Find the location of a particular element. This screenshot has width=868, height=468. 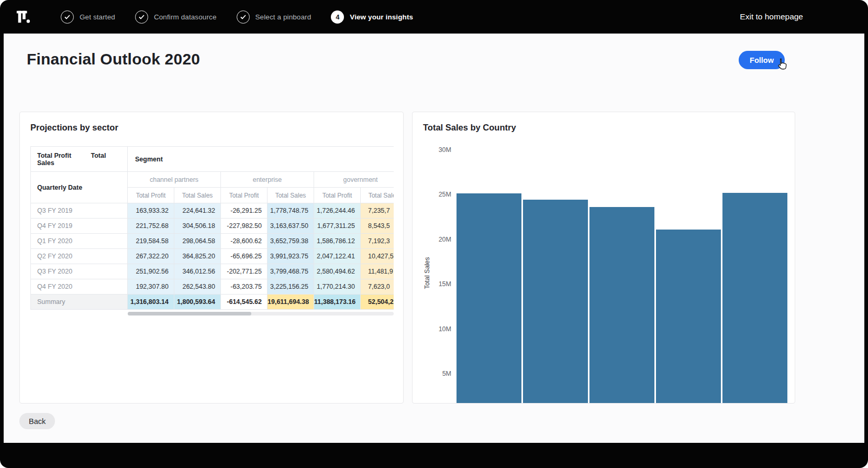

pivot-cell: 2,580,494.62 is located at coordinates (337, 271).